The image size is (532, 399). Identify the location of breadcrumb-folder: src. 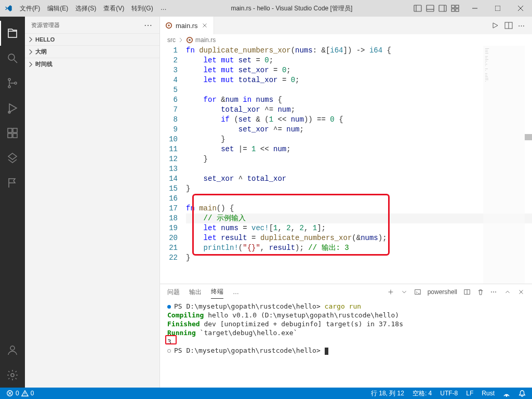
(171, 40).